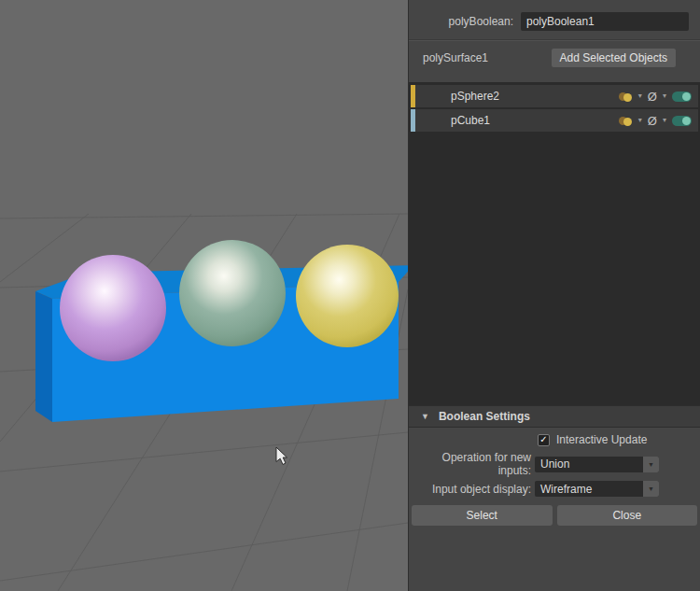 This screenshot has height=591, width=700. Describe the element at coordinates (589, 489) in the screenshot. I see `display-selected-value: Wireframe` at that location.